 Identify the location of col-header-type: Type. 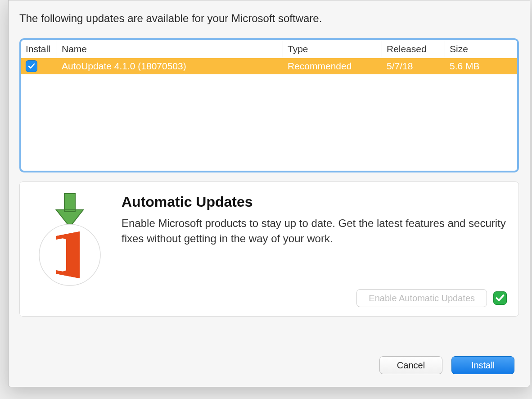
(333, 49).